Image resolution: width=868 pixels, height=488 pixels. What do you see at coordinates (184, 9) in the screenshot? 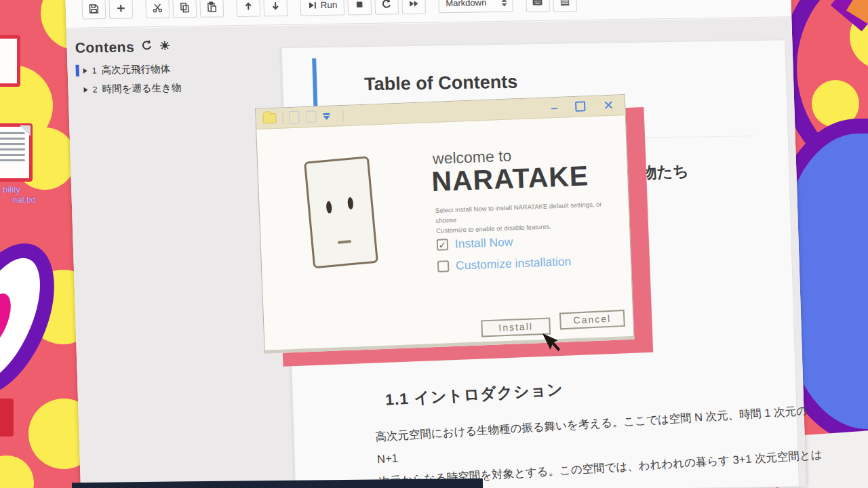
I see `copy-cell-button` at bounding box center [184, 9].